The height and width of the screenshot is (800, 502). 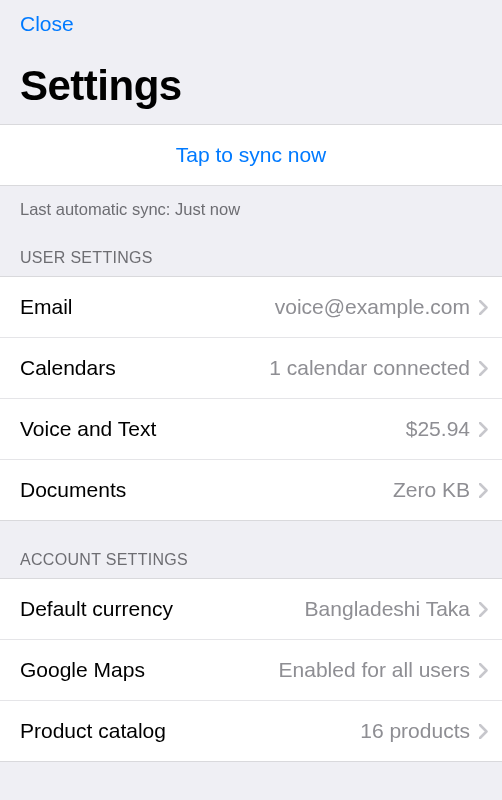 What do you see at coordinates (322, 731) in the screenshot?
I see `row-value: 16 products` at bounding box center [322, 731].